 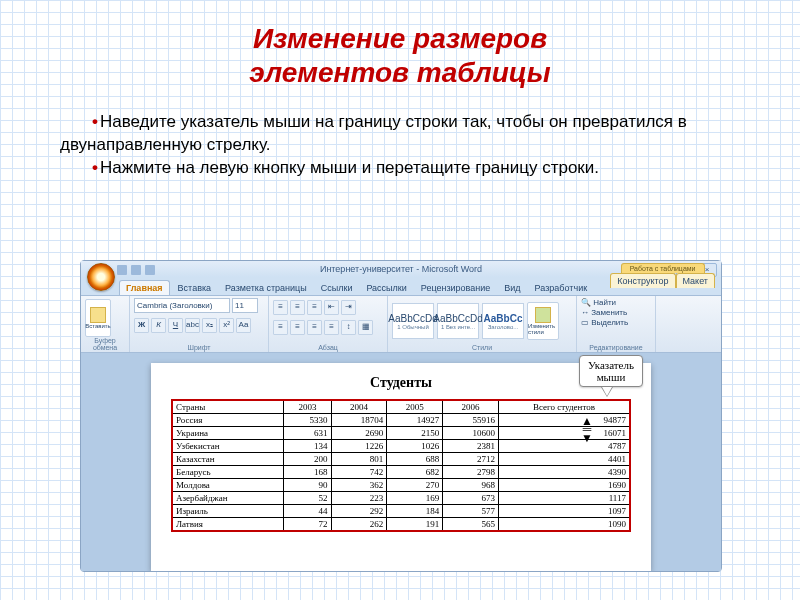 I want to click on resize-cursor-icon: ▲═▼, so click(x=587, y=430).